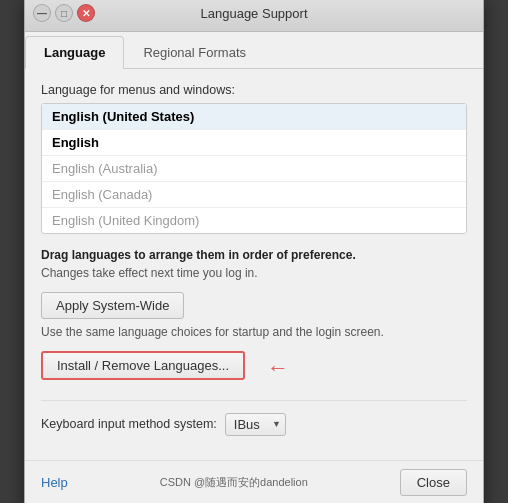  Describe the element at coordinates (254, 482) in the screenshot. I see `footer: Help CSDN @随遇而安的dandelion Close` at that location.